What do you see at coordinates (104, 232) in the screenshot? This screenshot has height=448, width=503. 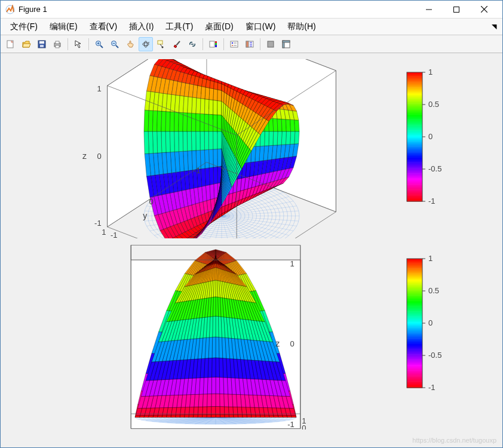 I see `svg-text: 1` at bounding box center [104, 232].